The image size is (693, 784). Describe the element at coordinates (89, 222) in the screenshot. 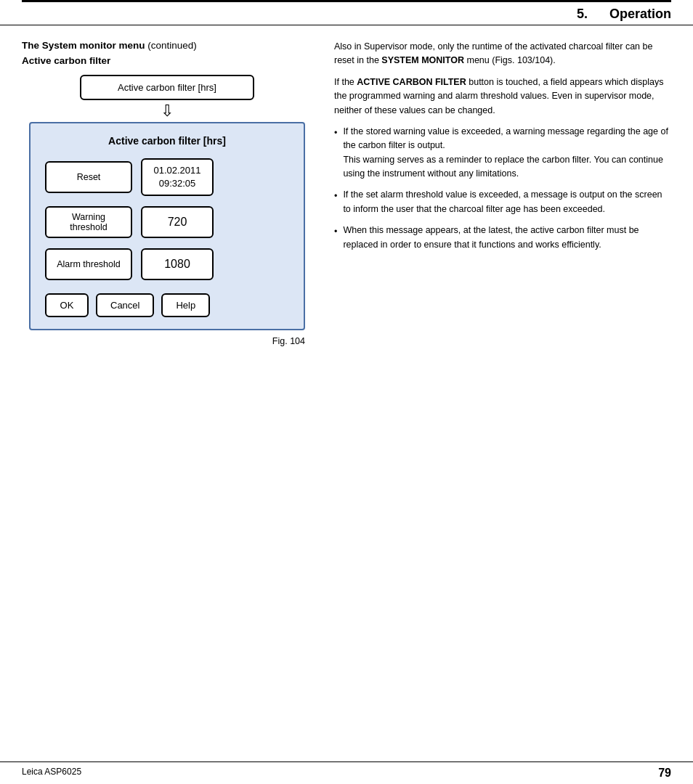

I see `warning-threshold-label-text: Warningthreshold` at that location.